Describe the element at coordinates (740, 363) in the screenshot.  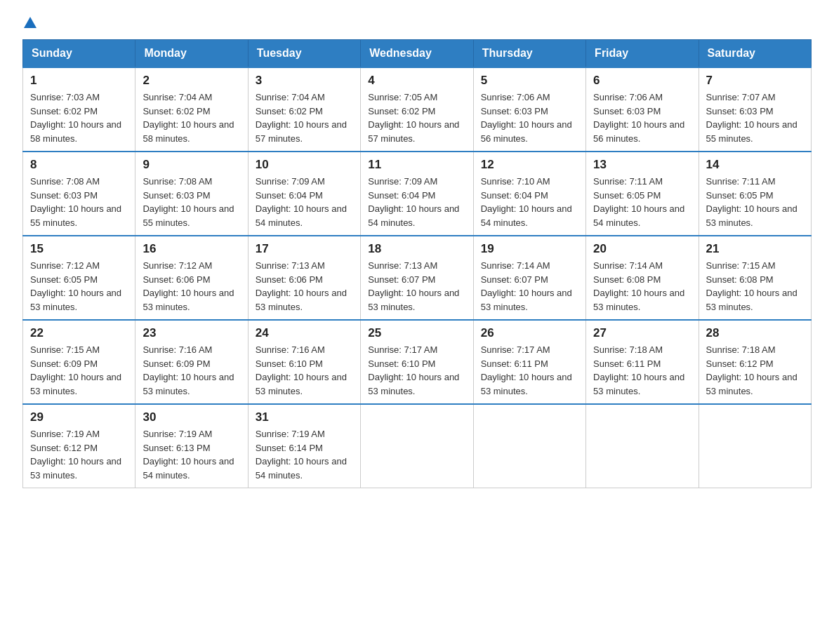
I see `sunset-label: Sunset: 6:12 PM` at that location.